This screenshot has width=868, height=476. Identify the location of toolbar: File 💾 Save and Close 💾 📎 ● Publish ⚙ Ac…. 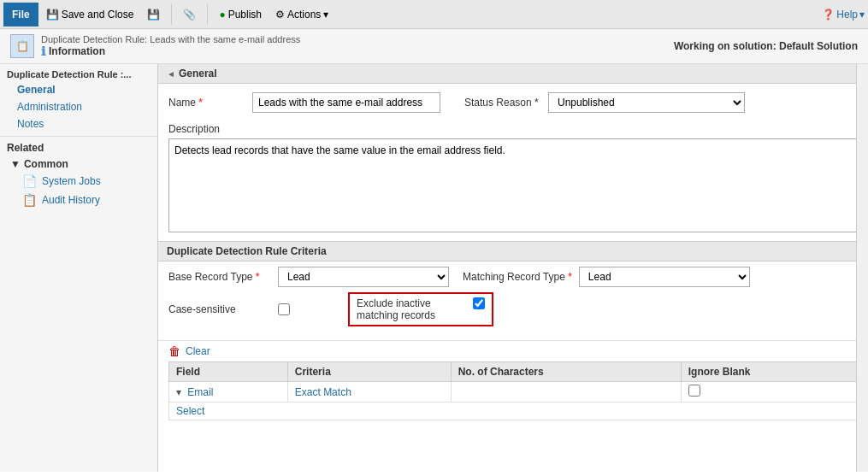
(434, 15).